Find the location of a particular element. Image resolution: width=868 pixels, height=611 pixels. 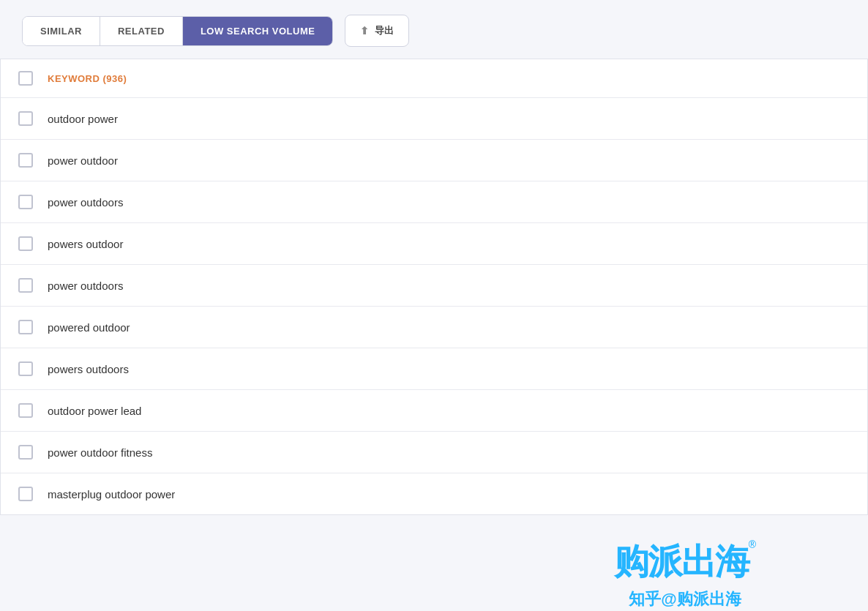

list-item: power outdoor fitness is located at coordinates (434, 452).